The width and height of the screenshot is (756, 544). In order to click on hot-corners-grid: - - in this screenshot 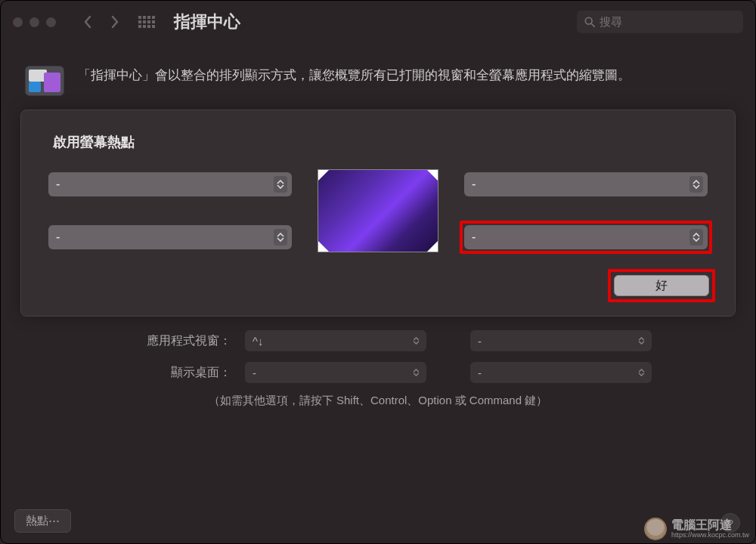, I will do `click(378, 211)`.